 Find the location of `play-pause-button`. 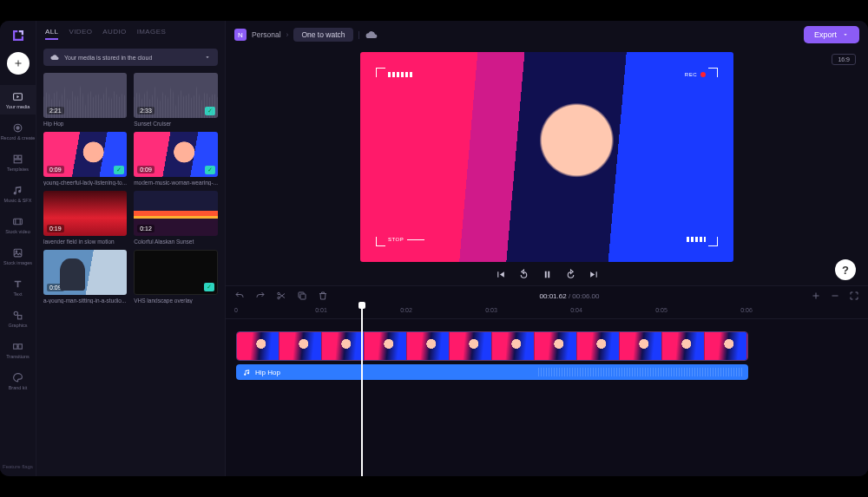

play-pause-button is located at coordinates (547, 274).